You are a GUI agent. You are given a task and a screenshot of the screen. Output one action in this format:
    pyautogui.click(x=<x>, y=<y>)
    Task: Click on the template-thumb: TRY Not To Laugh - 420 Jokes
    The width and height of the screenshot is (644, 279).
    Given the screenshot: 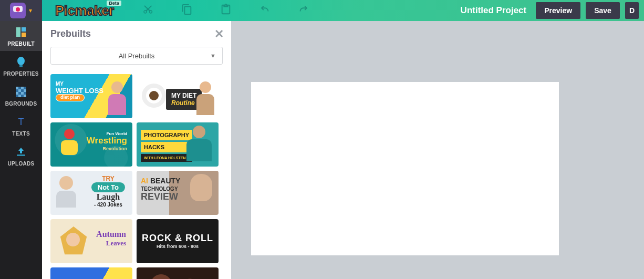 What is the action you would take?
    pyautogui.click(x=91, y=193)
    